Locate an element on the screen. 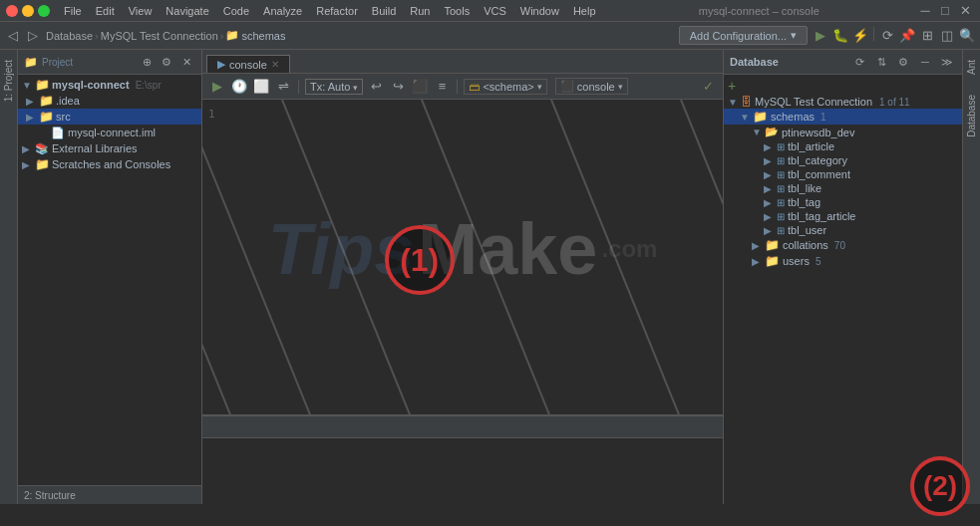 This screenshot has height=526, width=980. menu-edit: Edit is located at coordinates (106, 11).